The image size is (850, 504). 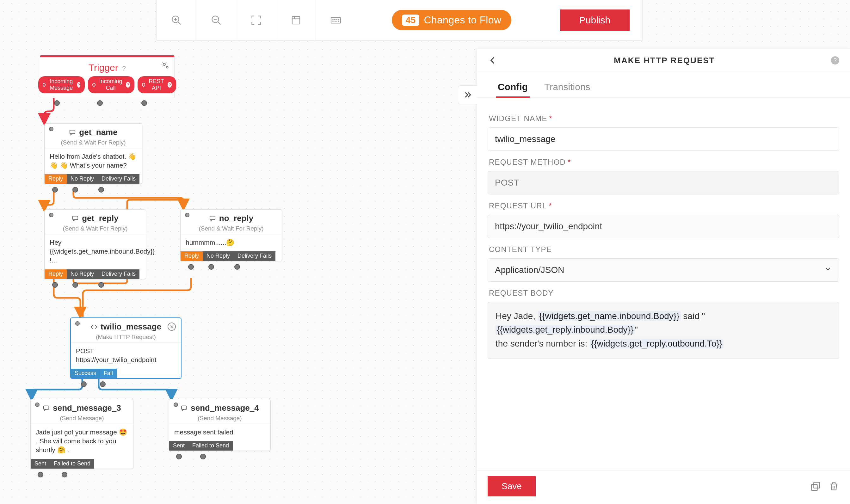 I want to click on duplicate-icon, so click(x=816, y=486).